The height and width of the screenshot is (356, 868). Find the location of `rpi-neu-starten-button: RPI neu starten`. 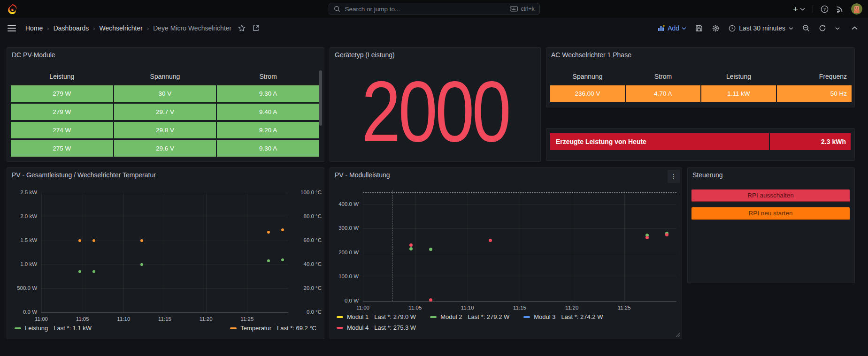

rpi-neu-starten-button: RPI neu starten is located at coordinates (771, 214).